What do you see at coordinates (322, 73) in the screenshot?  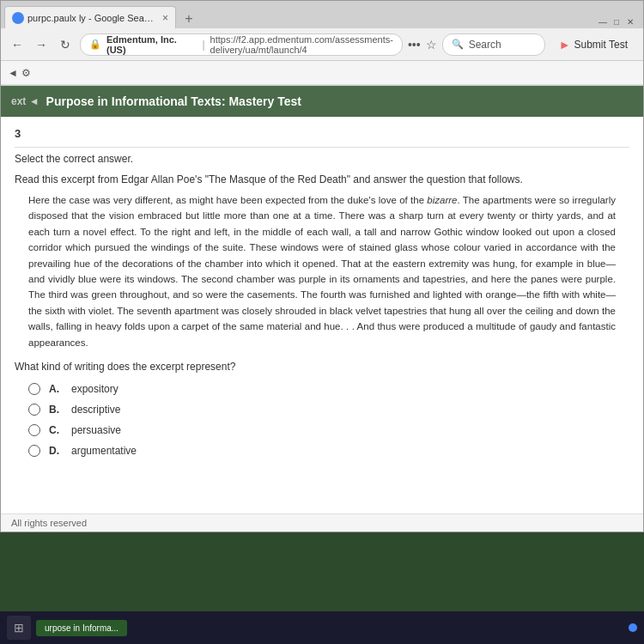 I see `bookmarks-bar: ◄ ⚙` at bounding box center [322, 73].